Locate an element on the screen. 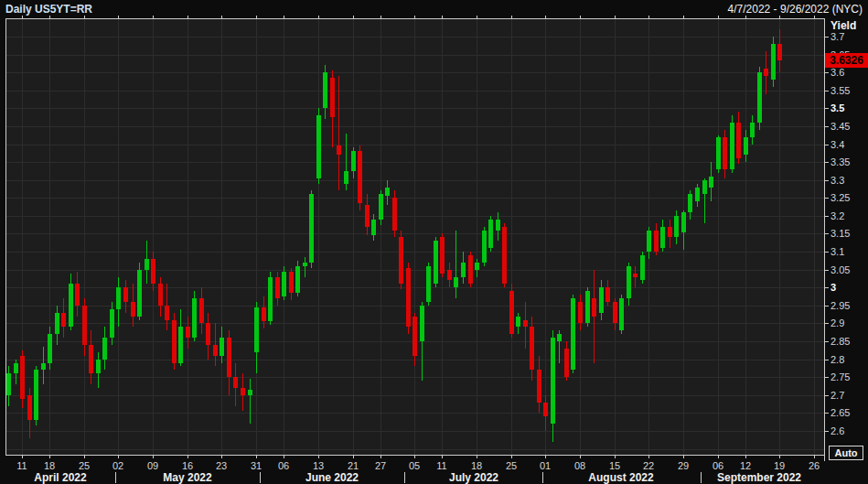 This screenshot has width=868, height=484. x-tick-label: 08 is located at coordinates (580, 466).